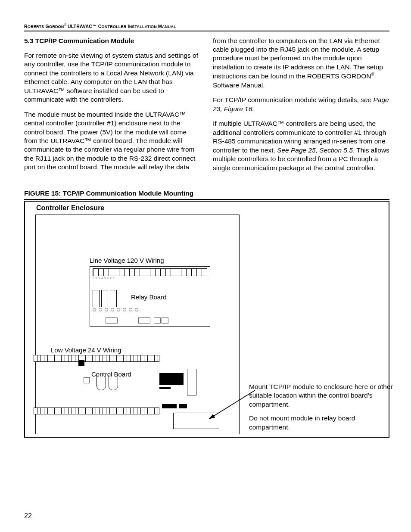 This screenshot has width=411, height=532. I want to click on line-voltage-label: Line Voltage 120 V Wiring, so click(127, 260).